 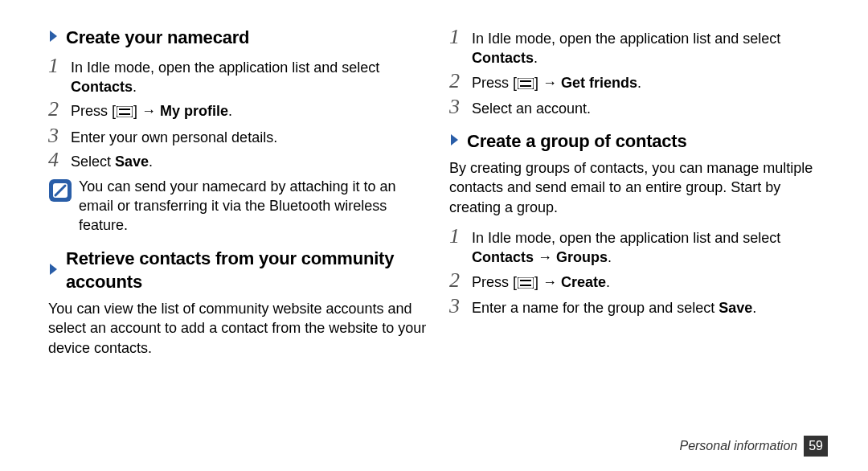 I want to click on step-body: Press [] → Get friends., so click(x=649, y=82).